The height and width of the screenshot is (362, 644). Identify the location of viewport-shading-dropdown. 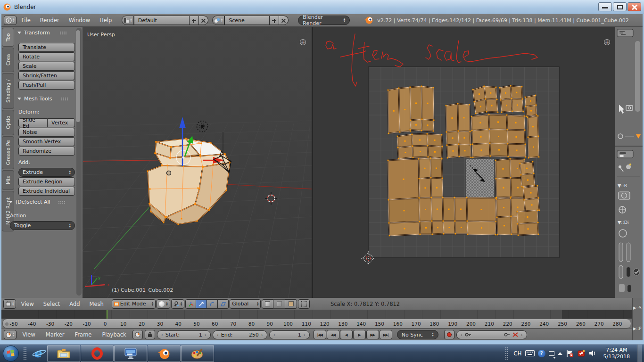
(163, 304).